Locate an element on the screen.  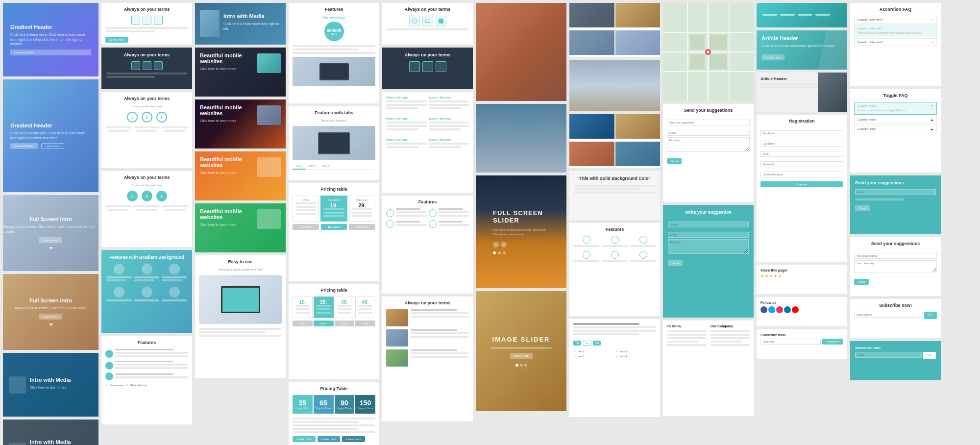
accordion-item-3: Question title here? + is located at coordinates (896, 42).